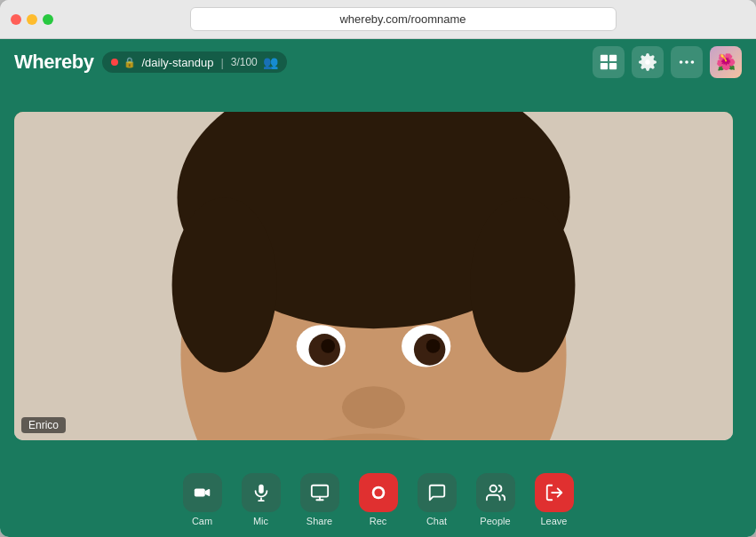  What do you see at coordinates (261, 500) in the screenshot?
I see `mic-button: Mic` at bounding box center [261, 500].